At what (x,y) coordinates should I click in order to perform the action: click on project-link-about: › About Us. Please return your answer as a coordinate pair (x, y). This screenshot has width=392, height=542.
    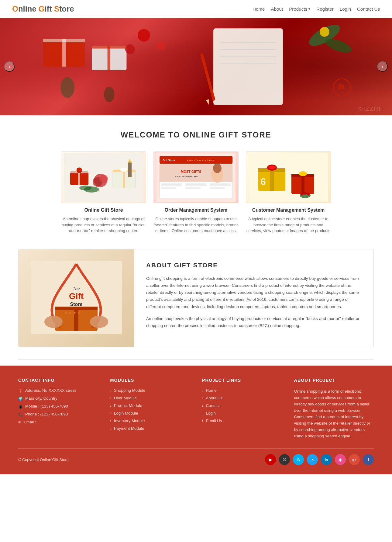
    Looking at the image, I should click on (242, 398).